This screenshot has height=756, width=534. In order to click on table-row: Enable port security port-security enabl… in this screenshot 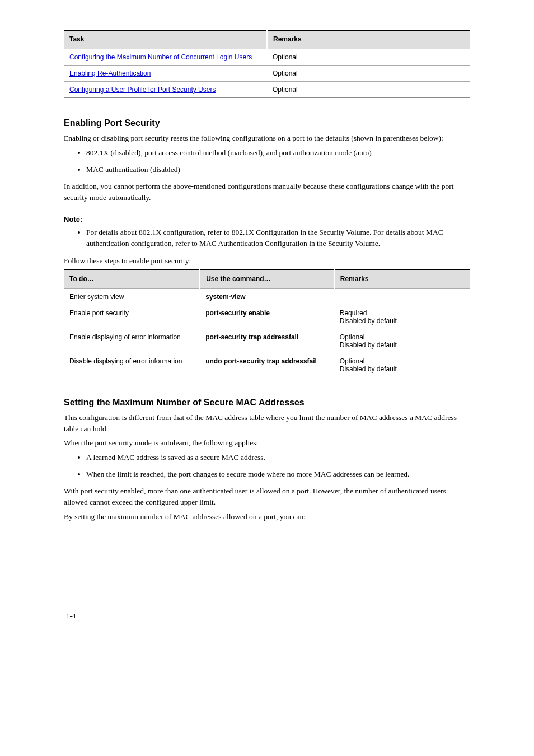, I will do `click(267, 317)`.